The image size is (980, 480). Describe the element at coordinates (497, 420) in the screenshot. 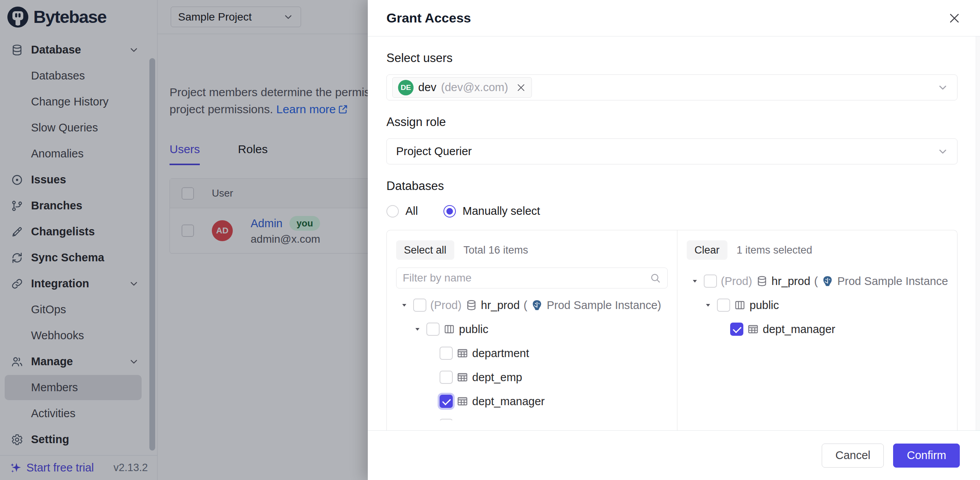

I see `table-name: employee` at that location.